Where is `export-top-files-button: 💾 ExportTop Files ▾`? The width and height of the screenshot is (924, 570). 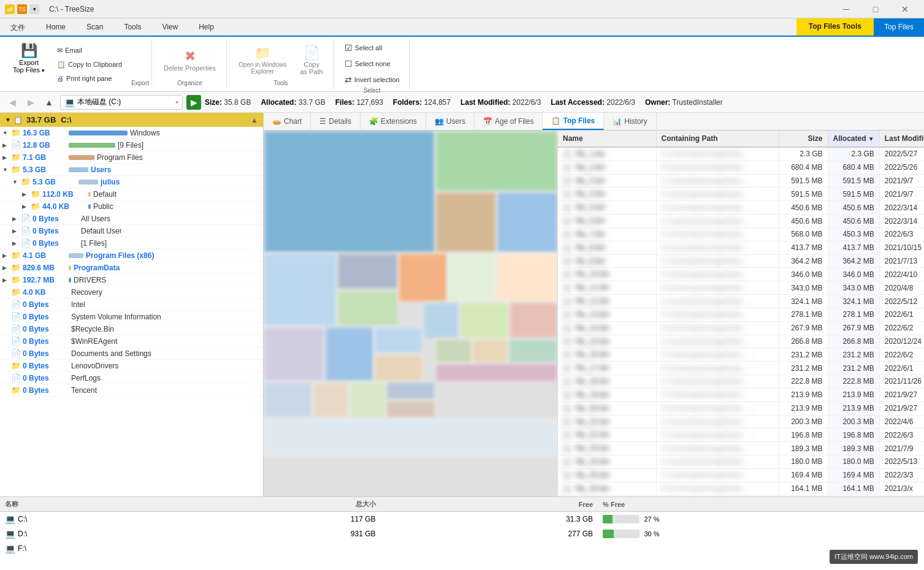
export-top-files-button: 💾 ExportTop Files ▾ is located at coordinates (29, 58).